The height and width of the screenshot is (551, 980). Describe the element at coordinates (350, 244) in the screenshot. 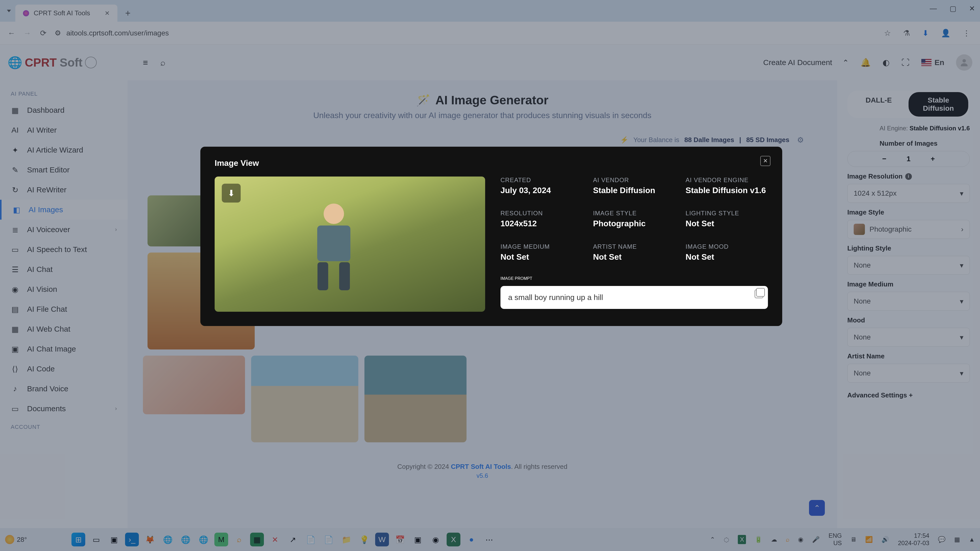

I see `image-preview: ⬇` at that location.